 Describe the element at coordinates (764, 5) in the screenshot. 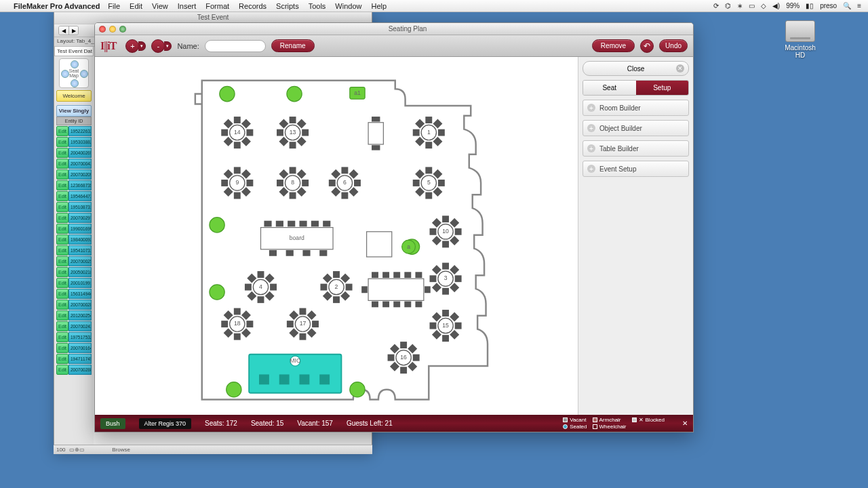

I see `wifi-icon: ◇` at that location.